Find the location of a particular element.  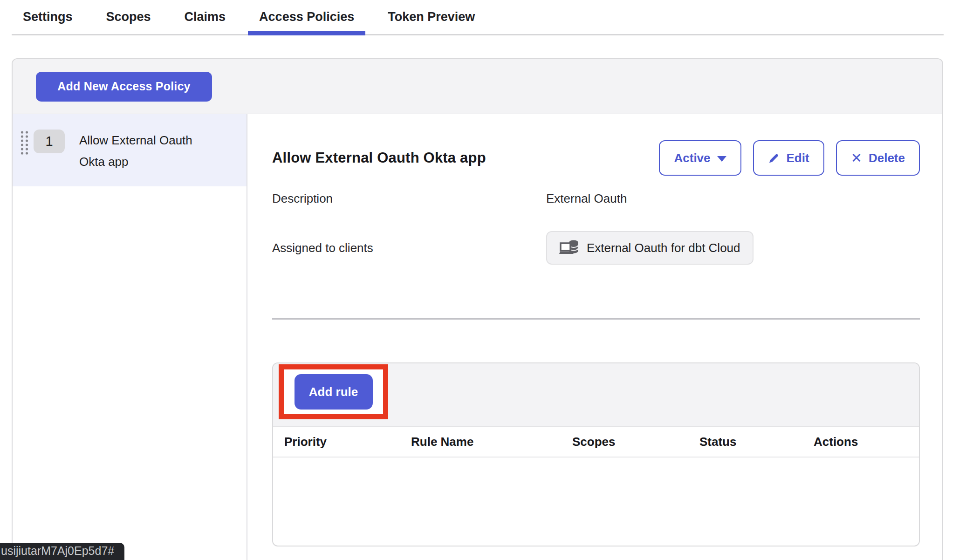

column-header-status: Status is located at coordinates (757, 442).